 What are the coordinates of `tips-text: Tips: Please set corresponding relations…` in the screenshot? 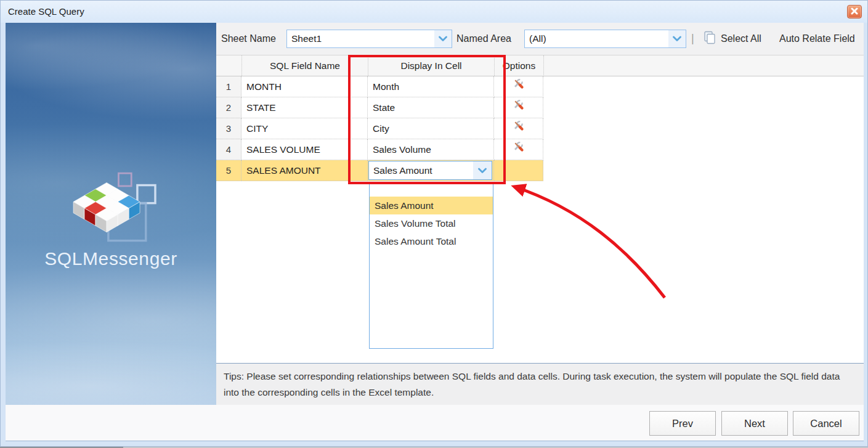 It's located at (540, 384).